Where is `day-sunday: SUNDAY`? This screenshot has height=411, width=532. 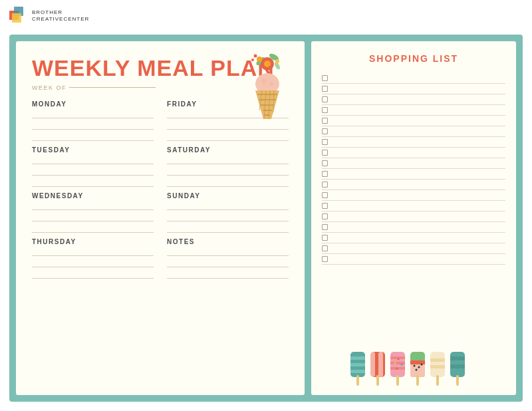
day-sunday: SUNDAY is located at coordinates (227, 213).